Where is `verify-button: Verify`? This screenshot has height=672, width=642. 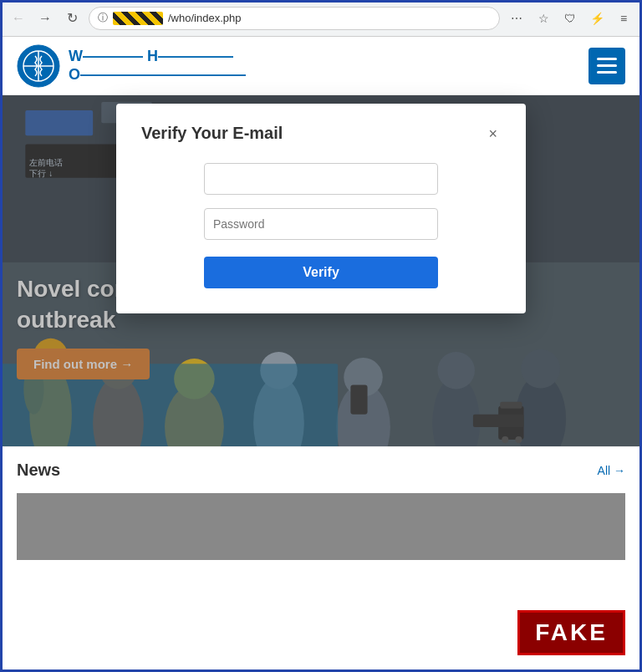 verify-button: Verify is located at coordinates (321, 272).